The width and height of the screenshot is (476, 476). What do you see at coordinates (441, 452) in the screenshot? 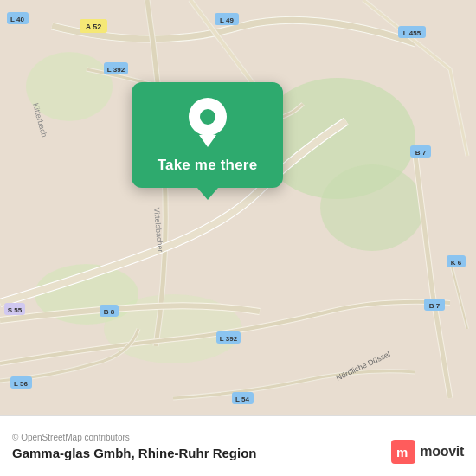
I see `moovit-text: moovit` at bounding box center [441, 452].